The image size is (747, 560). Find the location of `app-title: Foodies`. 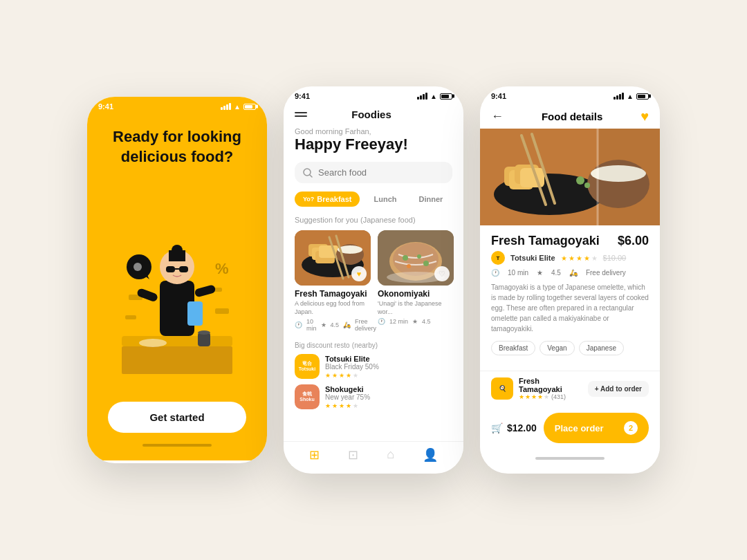

app-title: Foodies is located at coordinates (371, 115).